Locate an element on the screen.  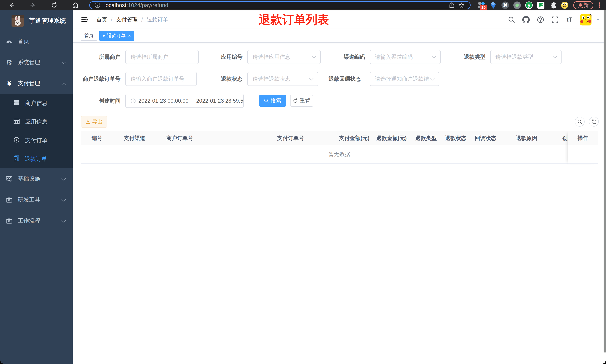
merchant-refund-no-input: 请输入商户退款订单号 is located at coordinates (161, 79).